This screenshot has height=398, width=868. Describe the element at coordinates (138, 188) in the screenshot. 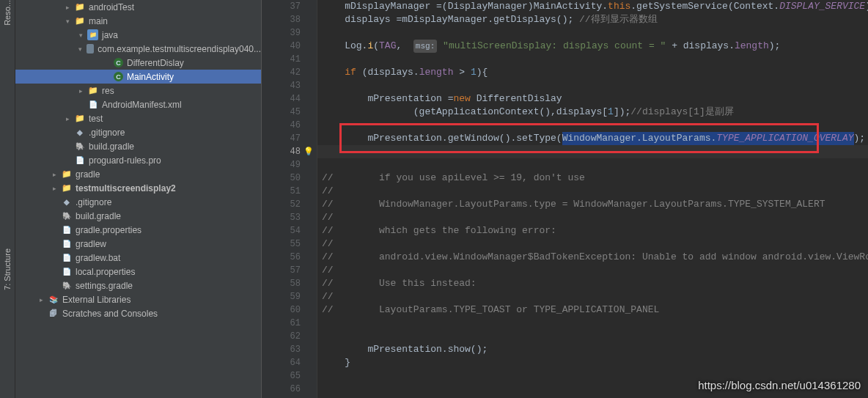

I see `tree-item-testmultiscreendisplay2: testmultiscreendisplay2` at that location.